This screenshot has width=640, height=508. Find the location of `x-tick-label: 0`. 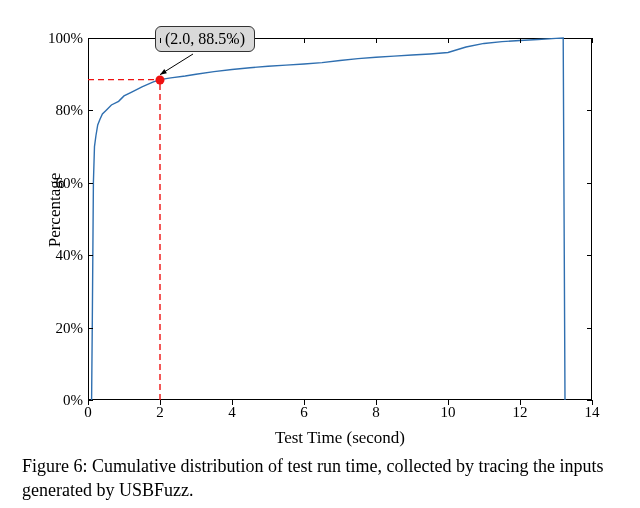

x-tick-label: 0 is located at coordinates (88, 412).